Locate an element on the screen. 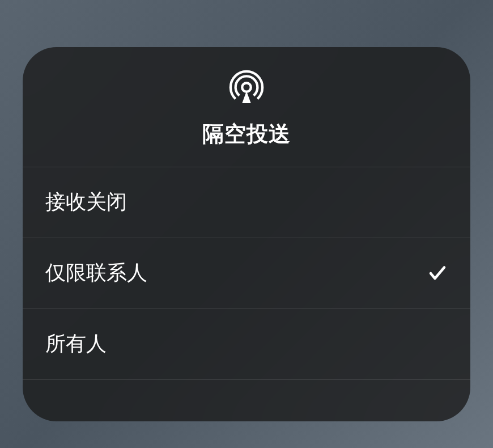 The width and height of the screenshot is (493, 448). option-contacts-only: 仅限联系人 is located at coordinates (246, 273).